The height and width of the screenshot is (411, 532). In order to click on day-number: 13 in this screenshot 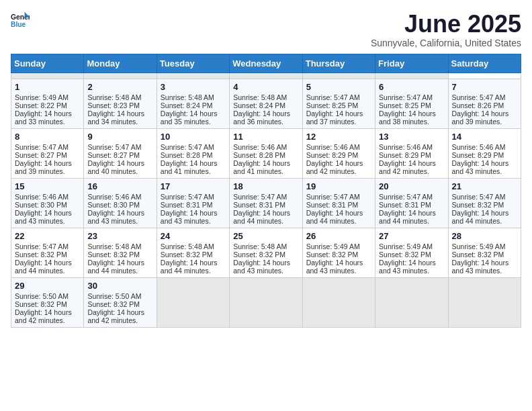, I will do `click(411, 137)`.